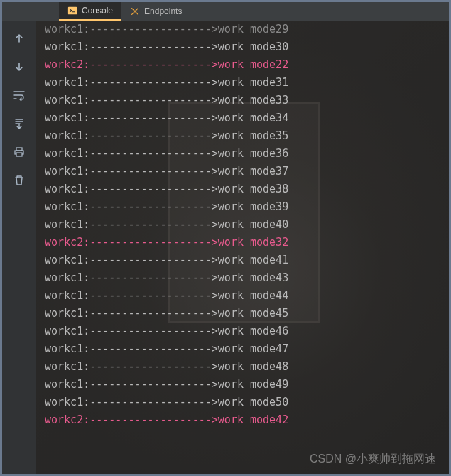 Image resolution: width=451 pixels, height=476 pixels. What do you see at coordinates (247, 136) in the screenshot?
I see `console-line: workc1:------------------->work mode35` at bounding box center [247, 136].